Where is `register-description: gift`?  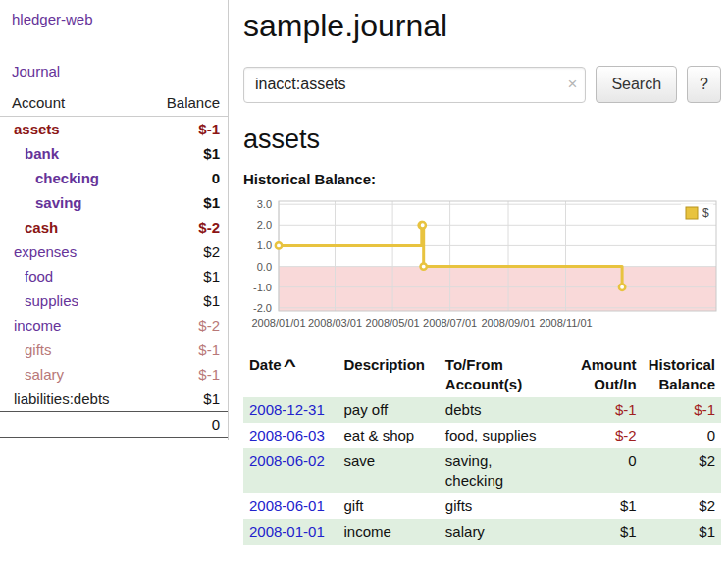 register-description: gift is located at coordinates (389, 506).